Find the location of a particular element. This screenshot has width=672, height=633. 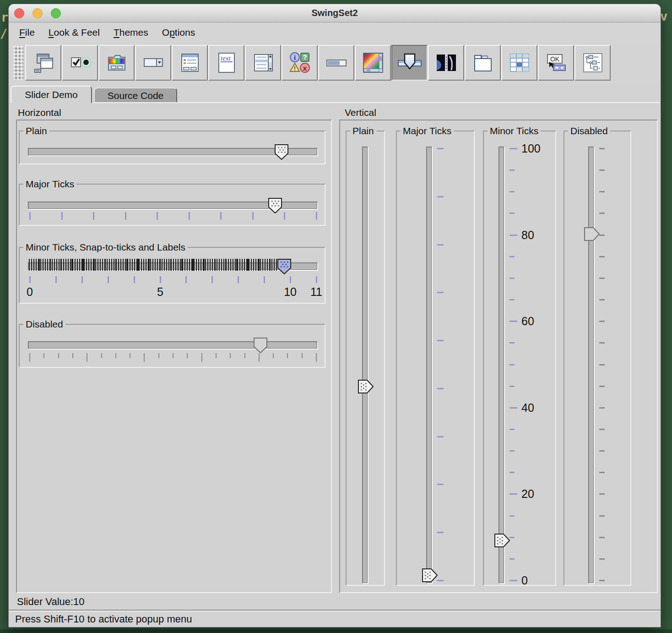

menu-look-and-feel: Look & Feel is located at coordinates (74, 33).